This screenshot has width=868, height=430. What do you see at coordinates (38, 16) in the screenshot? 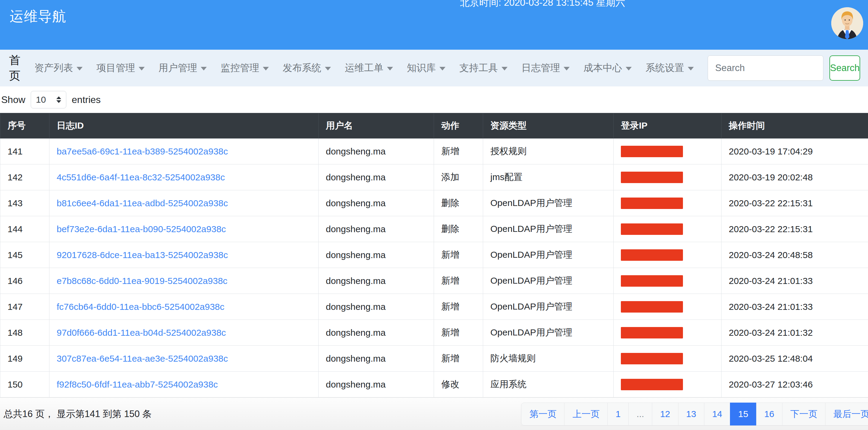
I see `app-title: 运维导航` at bounding box center [38, 16].